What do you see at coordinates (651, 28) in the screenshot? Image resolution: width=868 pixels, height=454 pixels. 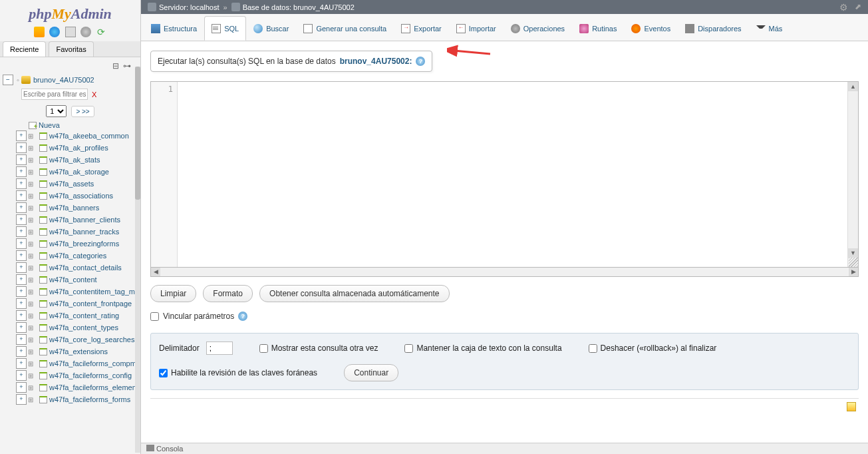 I see `tab-events: Eventos` at bounding box center [651, 28].